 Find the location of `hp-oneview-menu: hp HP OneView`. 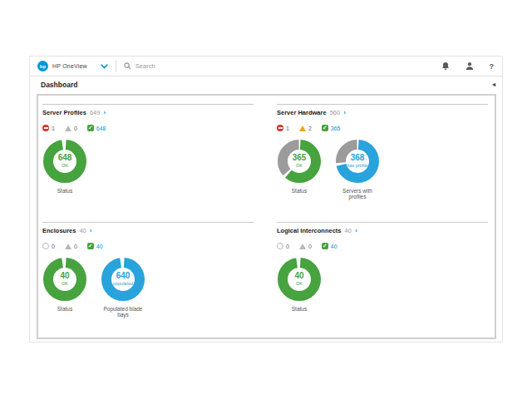

hp-oneview-menu: hp HP OneView is located at coordinates (73, 66).